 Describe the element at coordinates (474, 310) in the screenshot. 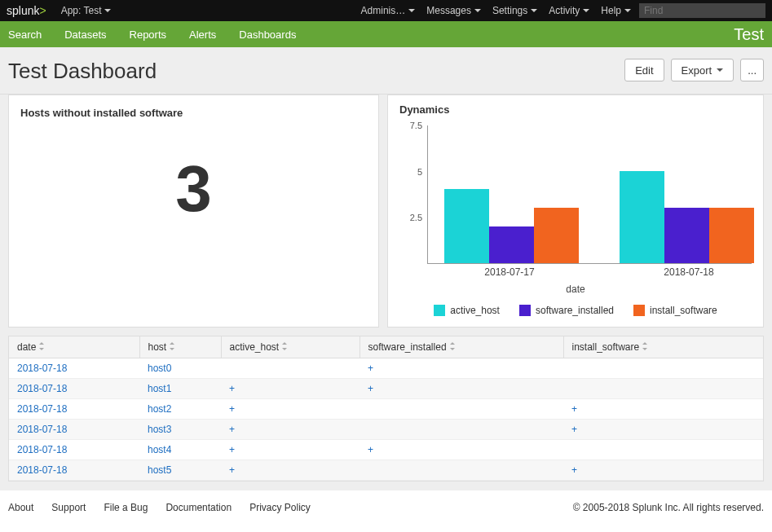

I see `legend-label: active_host` at that location.